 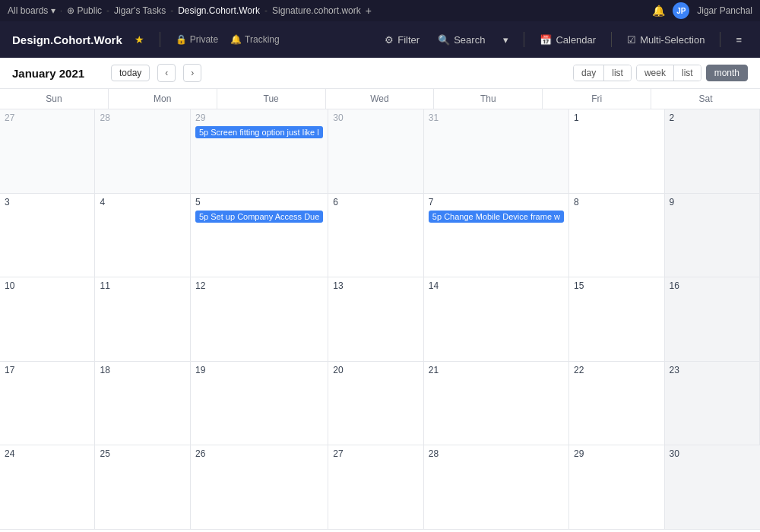 What do you see at coordinates (259, 132) in the screenshot?
I see `event-chip: 5p Screen fitting option just like l` at bounding box center [259, 132].